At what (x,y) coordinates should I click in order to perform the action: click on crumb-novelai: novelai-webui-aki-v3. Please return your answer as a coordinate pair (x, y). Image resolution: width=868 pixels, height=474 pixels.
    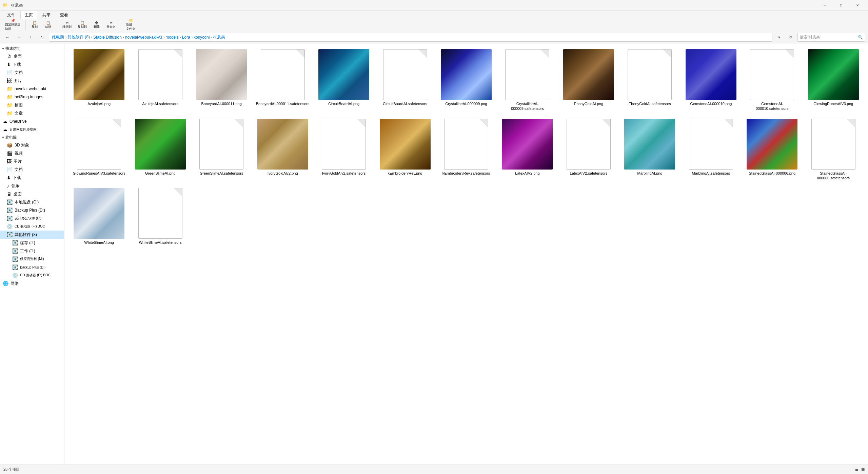
    Looking at the image, I should click on (144, 37).